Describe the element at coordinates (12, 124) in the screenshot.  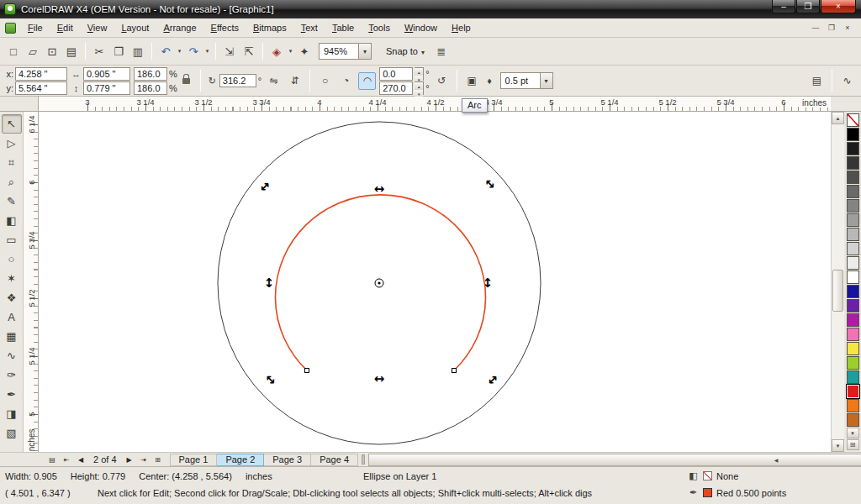
I see `pick-tool: ↖` at that location.